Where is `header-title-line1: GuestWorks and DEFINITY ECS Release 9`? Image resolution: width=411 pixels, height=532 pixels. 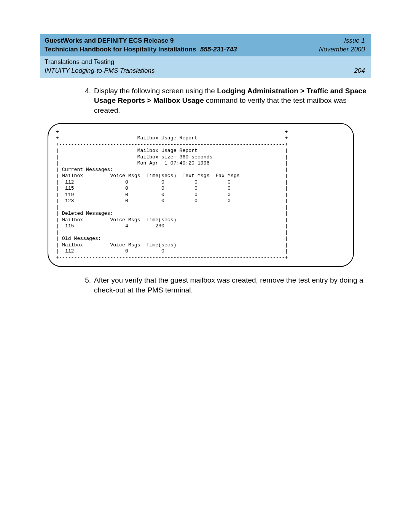 header-title-line1: GuestWorks and DEFINITY ECS Release 9 is located at coordinates (109, 40).